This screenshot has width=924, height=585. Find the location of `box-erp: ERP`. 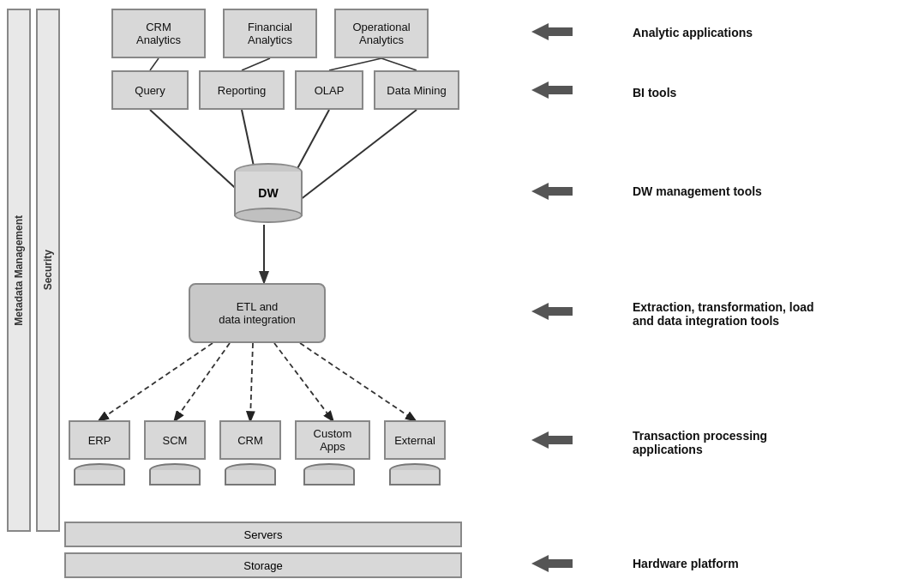

box-erp: ERP is located at coordinates (99, 440).